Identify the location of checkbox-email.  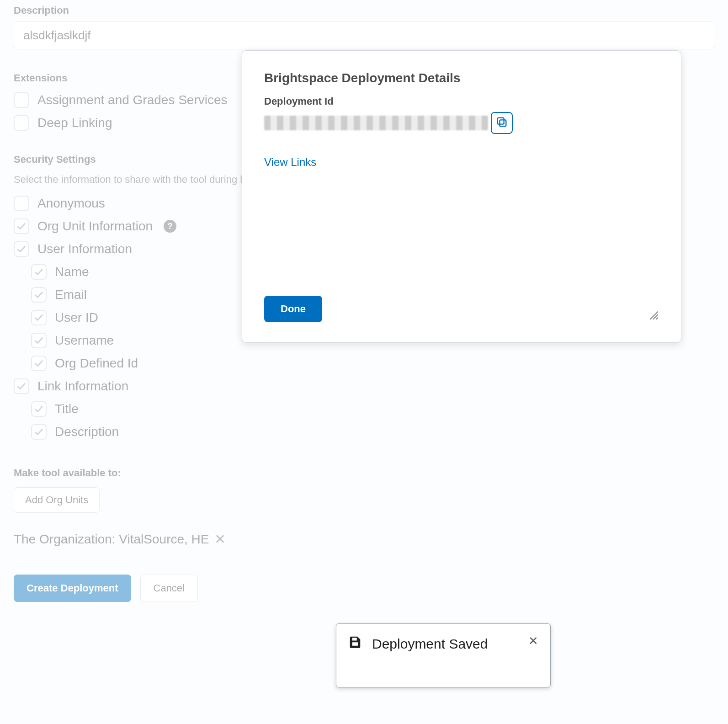
(39, 295).